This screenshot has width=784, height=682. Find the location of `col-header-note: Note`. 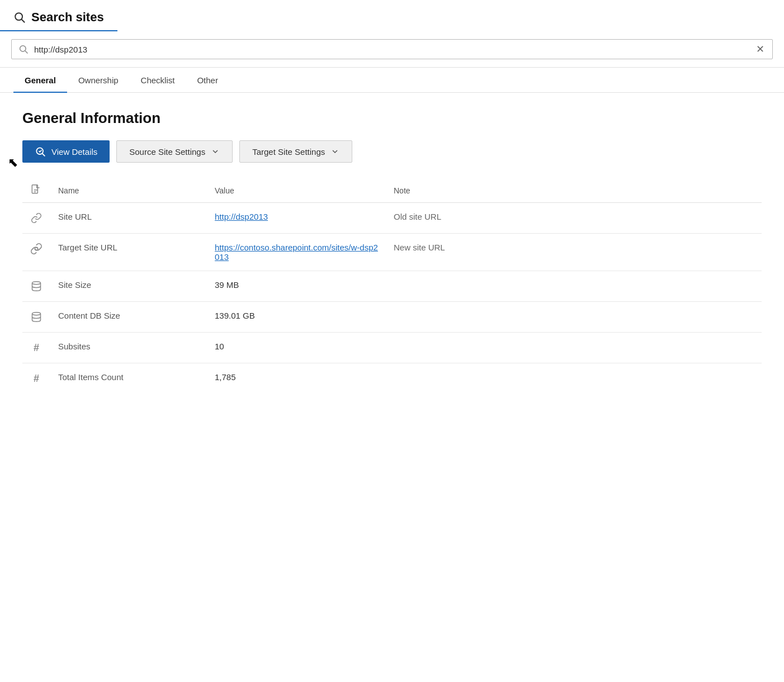

col-header-note: Note is located at coordinates (574, 191).